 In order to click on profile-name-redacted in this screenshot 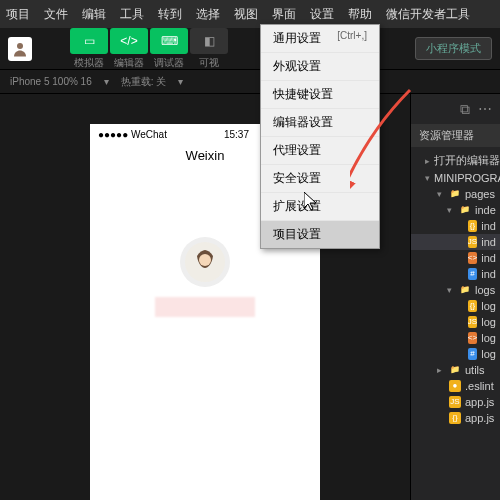, I will do `click(205, 307)`.